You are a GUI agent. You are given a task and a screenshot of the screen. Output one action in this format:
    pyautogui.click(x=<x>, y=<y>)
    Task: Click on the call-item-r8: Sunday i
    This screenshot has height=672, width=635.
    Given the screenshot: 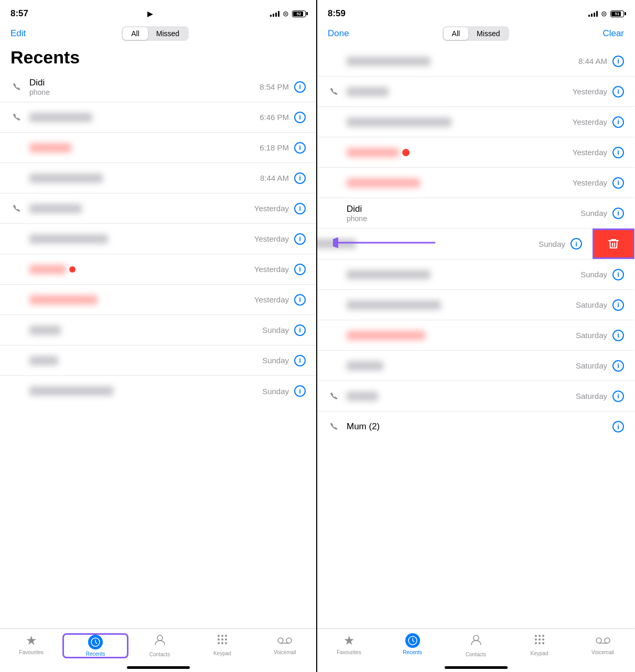 What is the action you would take?
    pyautogui.click(x=476, y=275)
    